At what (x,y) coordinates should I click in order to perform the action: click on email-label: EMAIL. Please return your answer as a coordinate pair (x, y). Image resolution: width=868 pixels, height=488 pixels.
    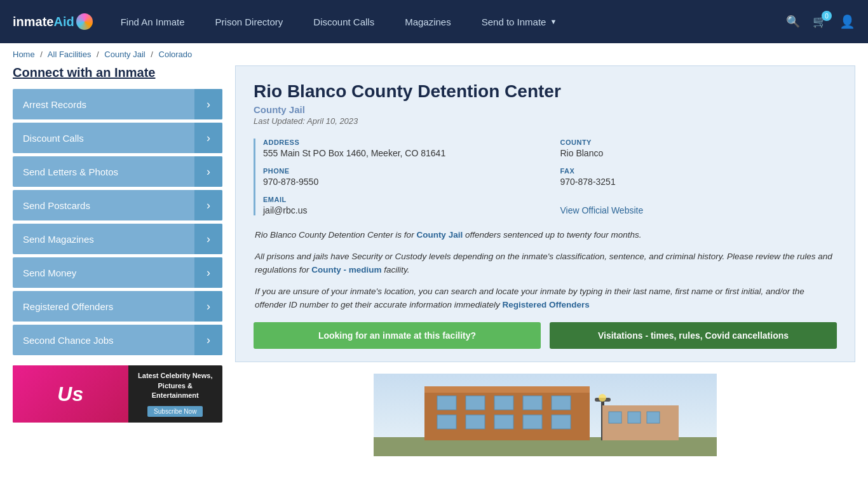
    Looking at the image, I should click on (402, 200).